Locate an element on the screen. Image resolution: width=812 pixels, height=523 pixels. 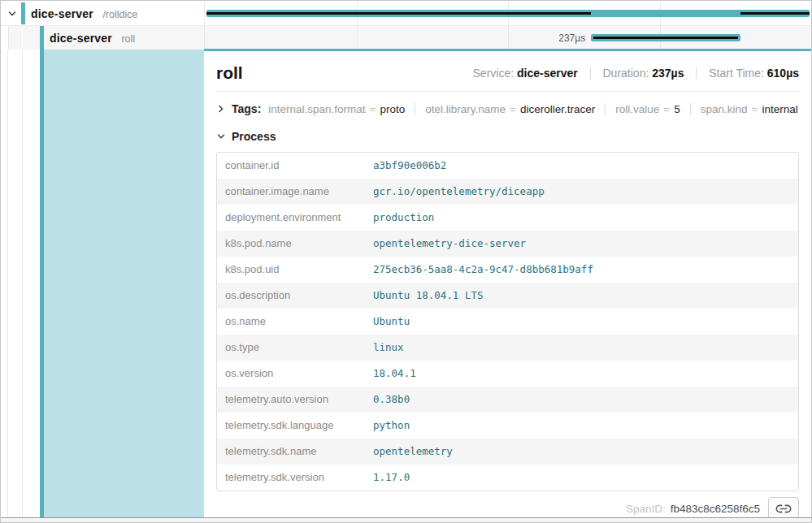
process-value-cell: Ubuntu 18.04.1 LTS is located at coordinates (582, 296).